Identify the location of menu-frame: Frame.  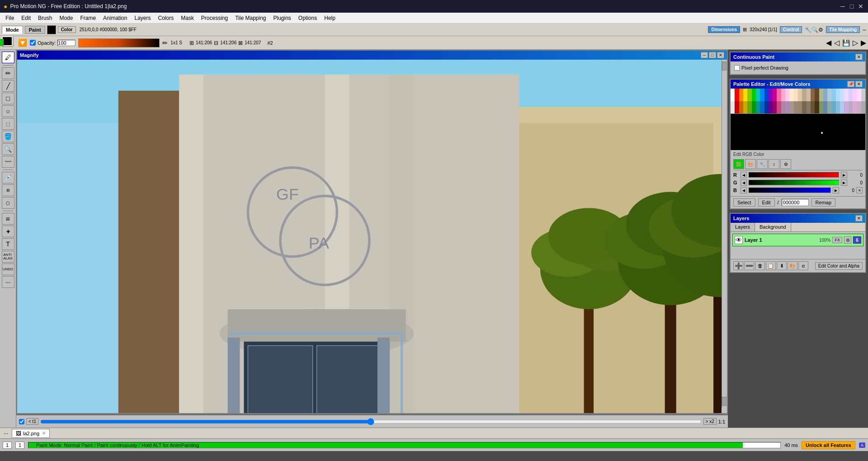
(88, 18).